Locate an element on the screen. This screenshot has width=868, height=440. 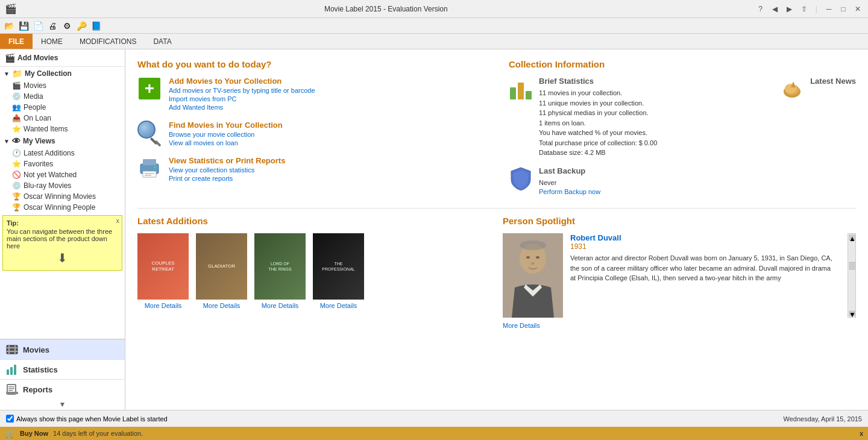
stats-title: Brief Statistics is located at coordinates (653, 81).